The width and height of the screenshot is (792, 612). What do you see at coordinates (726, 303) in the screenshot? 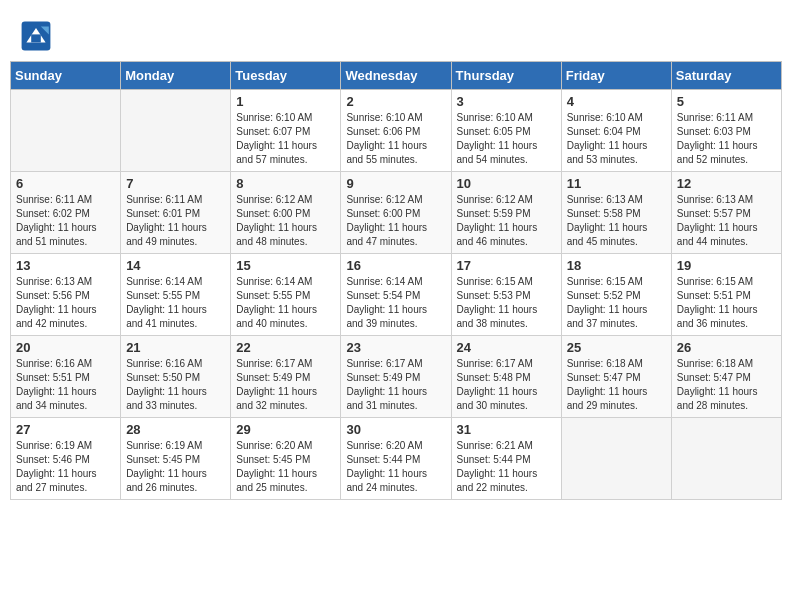
I see `day-info: Sunrise: 6:15 AM Sunset: 5:51 PM Dayligh…` at bounding box center [726, 303].